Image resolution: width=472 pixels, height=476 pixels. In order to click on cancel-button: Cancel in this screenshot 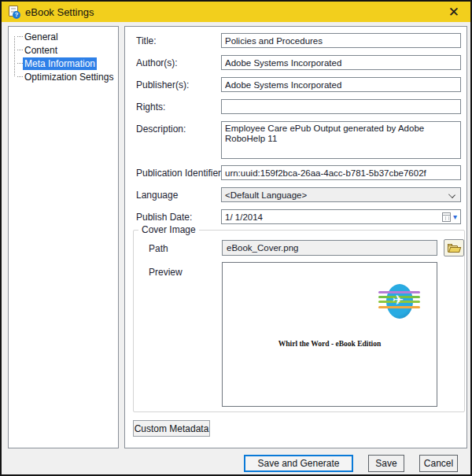, I will do `click(439, 463)`.